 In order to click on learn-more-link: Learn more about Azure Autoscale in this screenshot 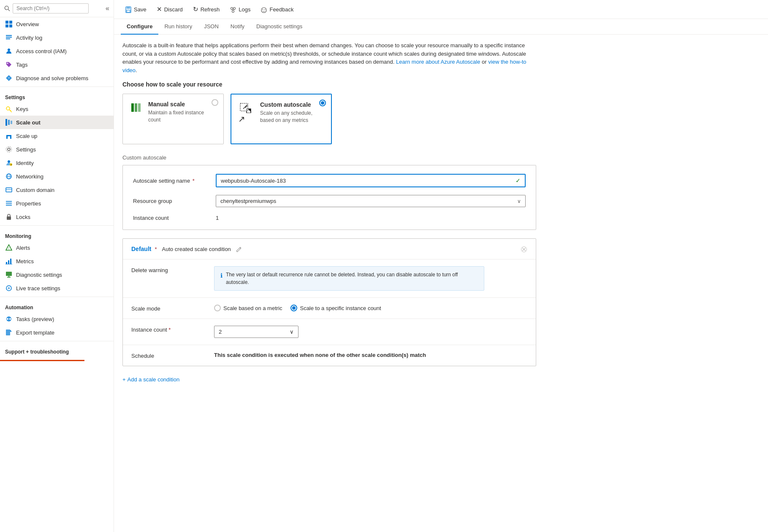, I will do `click(438, 62)`.